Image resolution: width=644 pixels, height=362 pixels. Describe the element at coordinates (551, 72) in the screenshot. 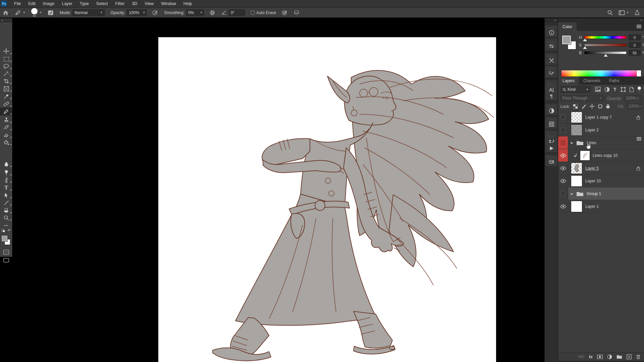

I see `brushes-panel-button` at that location.